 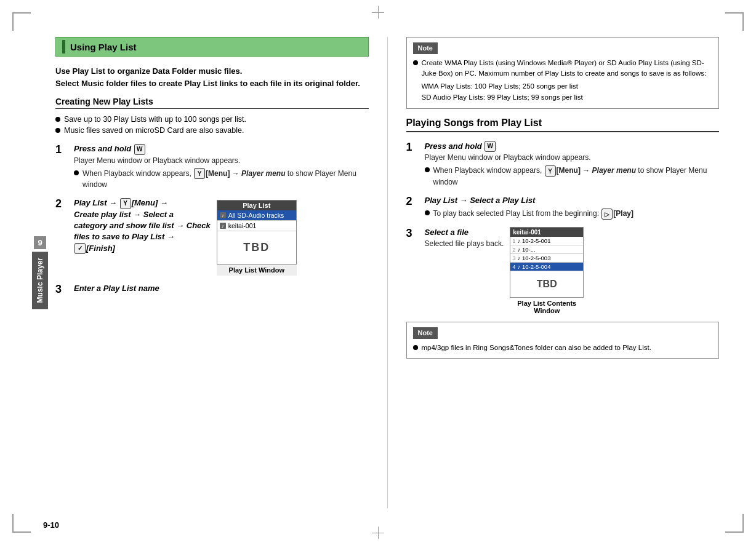 What do you see at coordinates (547, 258) in the screenshot?
I see `plc-row-3: 3 ♪ 10-2-5-003` at bounding box center [547, 258].